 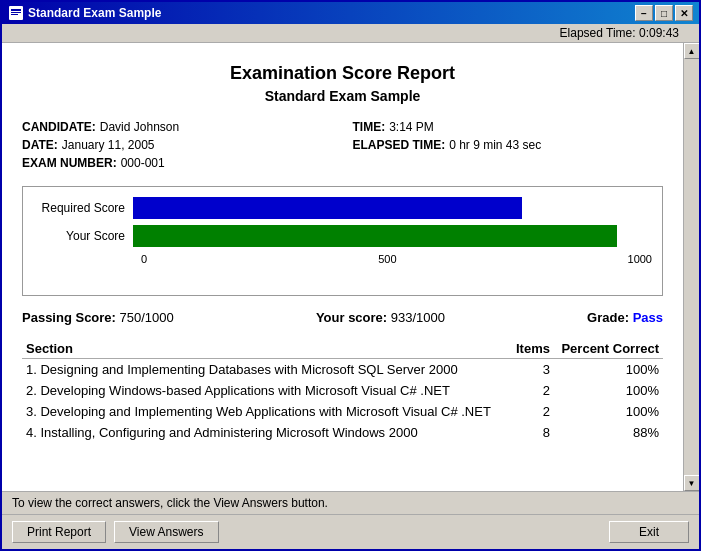 I want to click on your-score-row: Your Score, so click(x=342, y=236).